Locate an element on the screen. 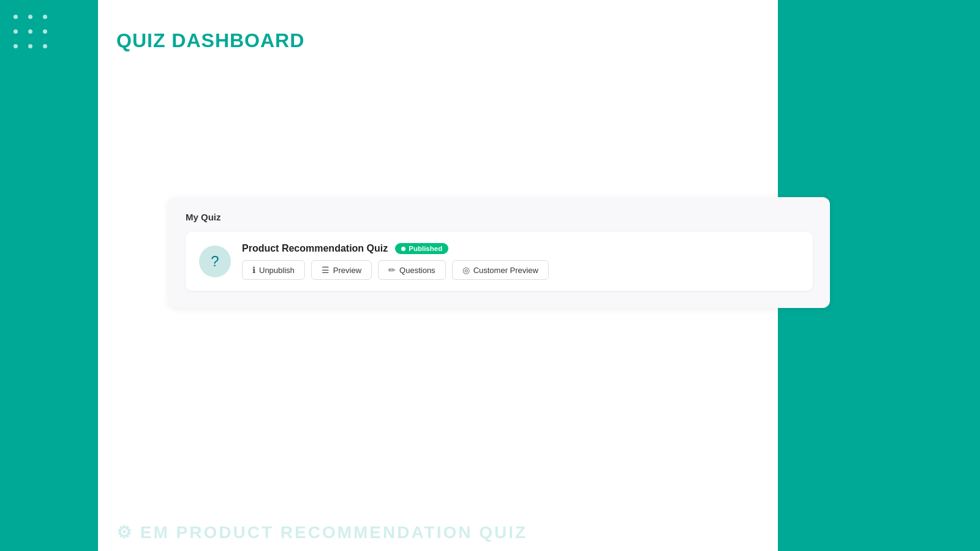 The height and width of the screenshot is (551, 980). customer-preview-icon: ◎ is located at coordinates (466, 270).